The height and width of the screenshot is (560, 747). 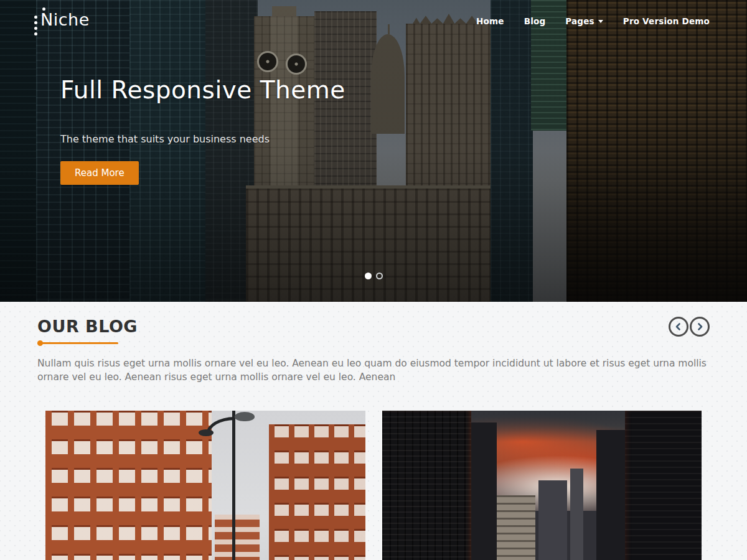 I want to click on chevron-left-icon, so click(x=679, y=327).